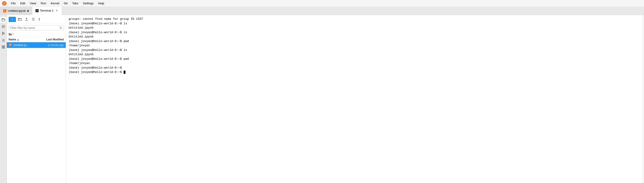  What do you see at coordinates (25, 39) in the screenshot?
I see `col-name-header: Name ▲` at bounding box center [25, 39].